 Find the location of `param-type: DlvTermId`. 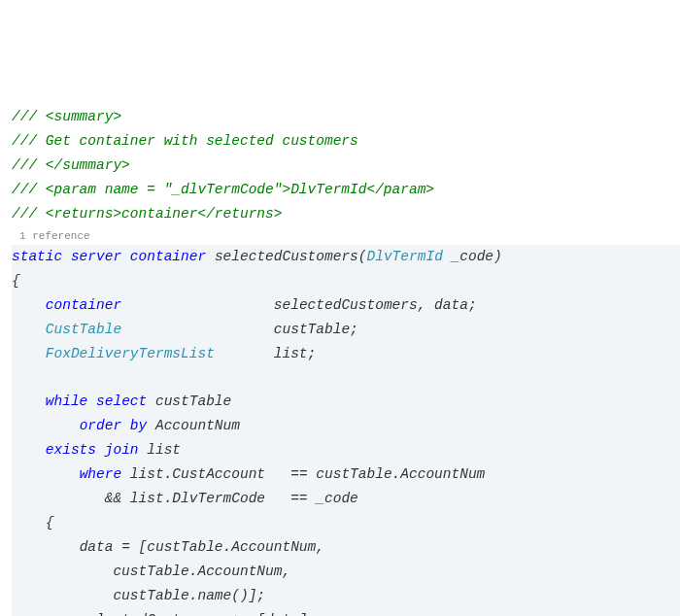

param-type: DlvTermId is located at coordinates (405, 257).